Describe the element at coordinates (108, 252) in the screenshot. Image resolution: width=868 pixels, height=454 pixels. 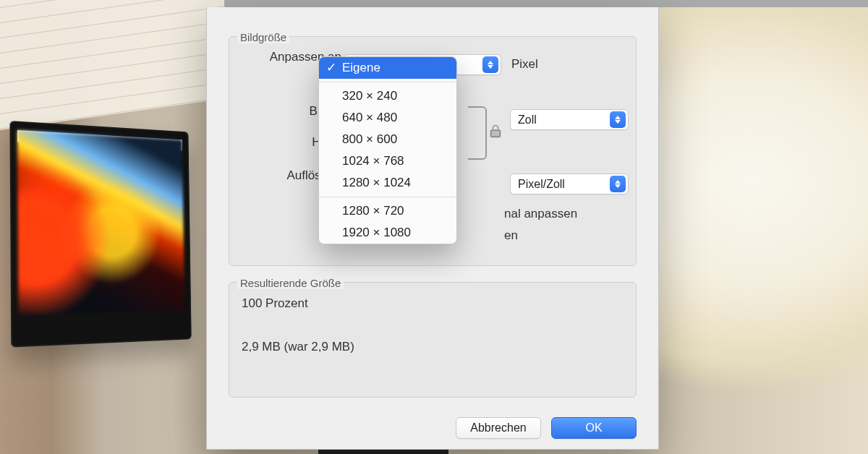
I see `background-laptop: Photo Paramètres Outils Affichage Fenêtr…` at that location.